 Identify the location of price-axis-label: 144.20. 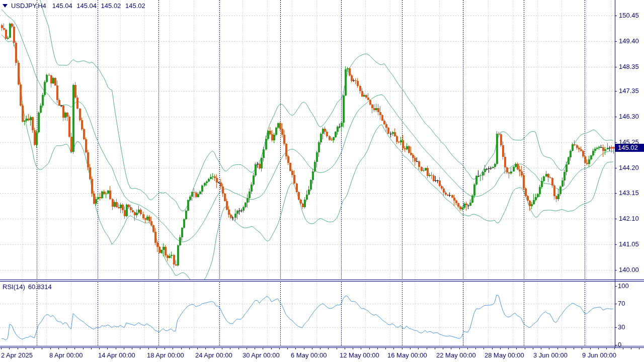
(629, 168).